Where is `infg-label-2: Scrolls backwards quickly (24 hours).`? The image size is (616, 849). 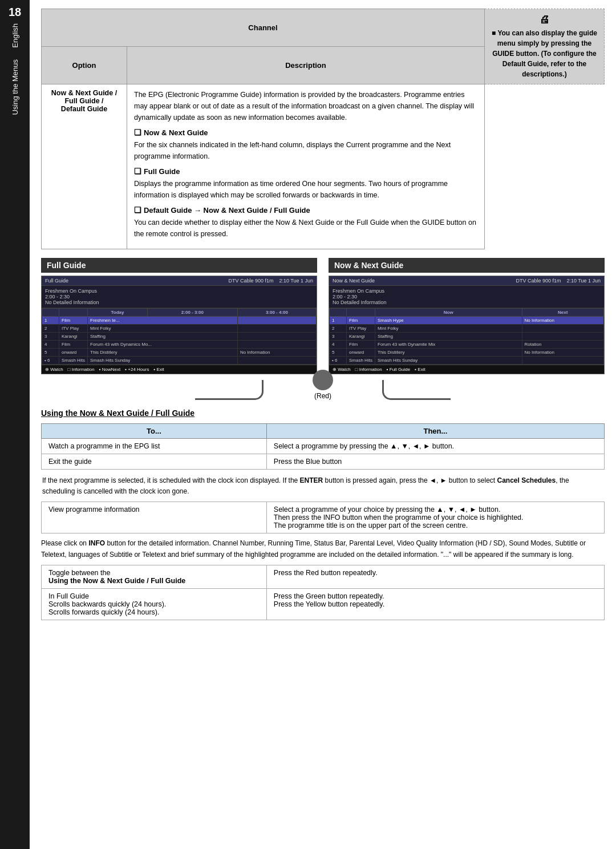 infg-label-2: Scrolls backwards quickly (24 hours). is located at coordinates (154, 604).